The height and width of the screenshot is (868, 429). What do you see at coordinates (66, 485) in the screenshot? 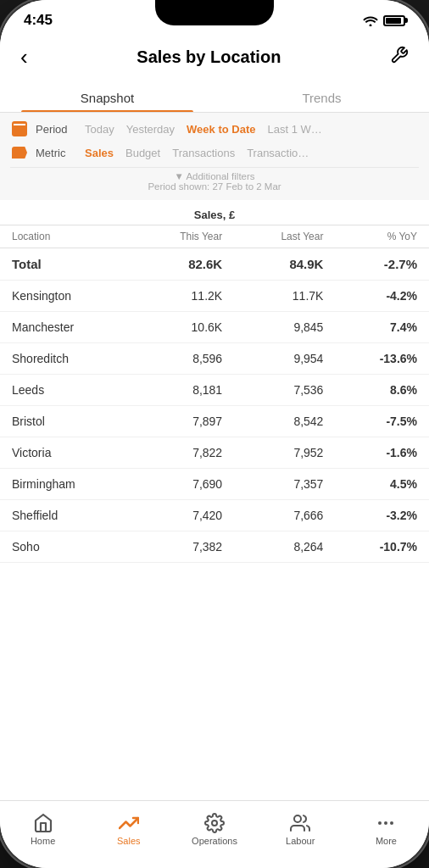
I see `cell-location: Birmingham` at bounding box center [66, 485].